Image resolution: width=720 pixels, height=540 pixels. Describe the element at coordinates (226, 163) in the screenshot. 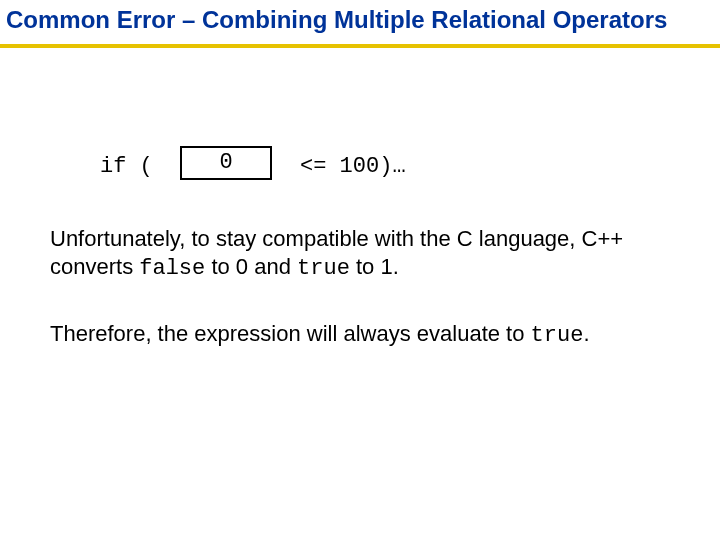

I see `code-boxed-zero: 0` at that location.